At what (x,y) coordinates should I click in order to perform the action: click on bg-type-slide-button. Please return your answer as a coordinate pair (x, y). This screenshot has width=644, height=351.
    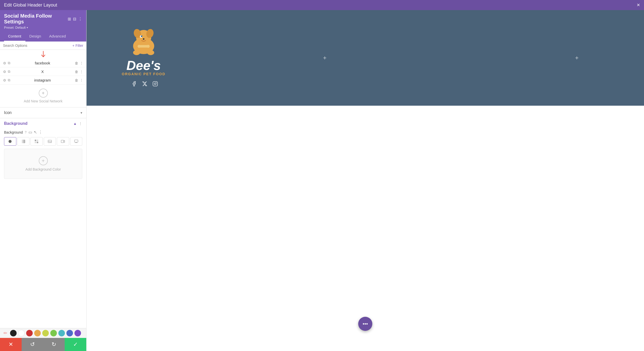
    Looking at the image, I should click on (76, 141).